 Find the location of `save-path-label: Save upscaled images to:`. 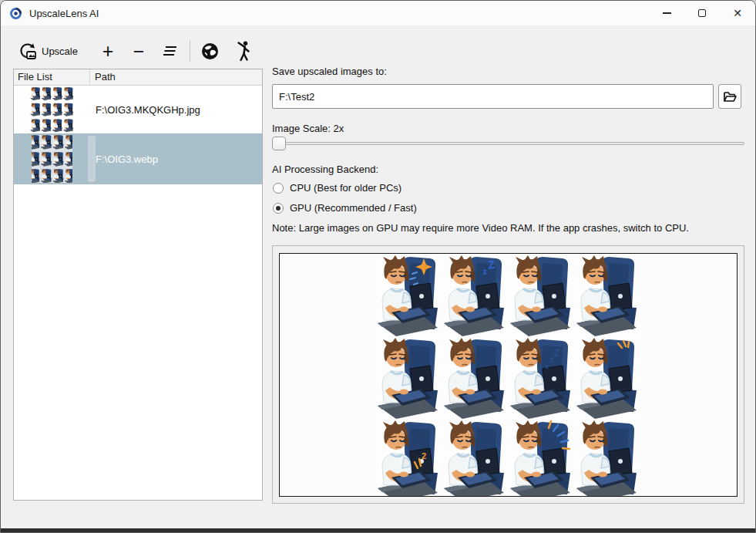

save-path-label: Save upscaled images to: is located at coordinates (330, 71).